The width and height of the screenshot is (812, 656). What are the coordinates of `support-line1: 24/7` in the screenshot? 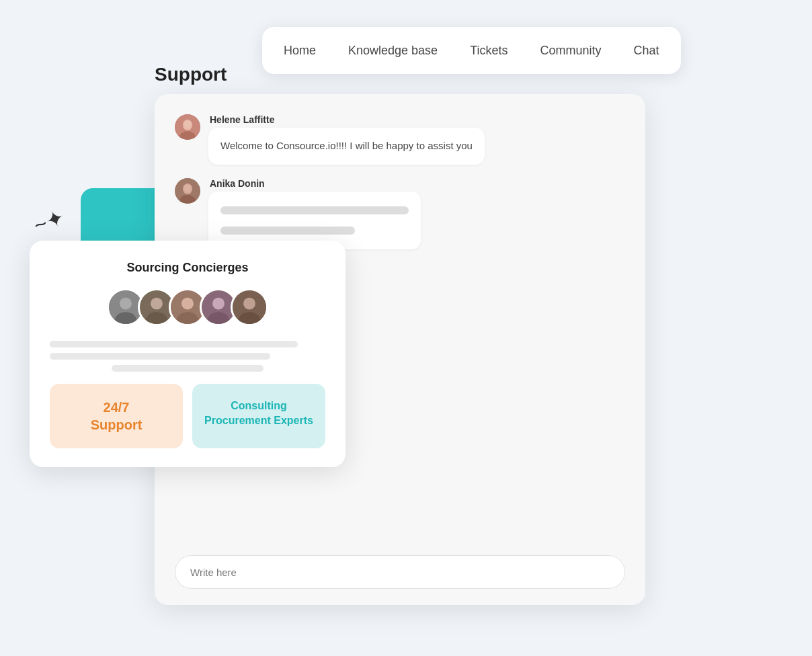 It's located at (117, 407).